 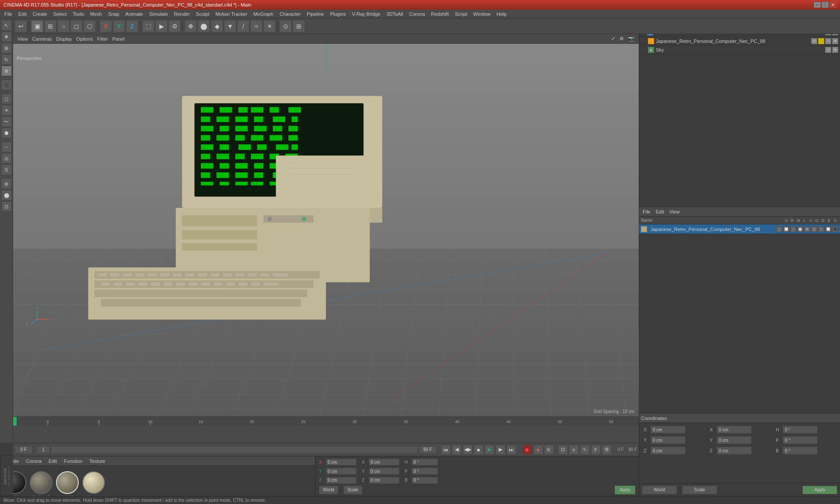 I want to click on x-axis-button: X, so click(x=106, y=26).